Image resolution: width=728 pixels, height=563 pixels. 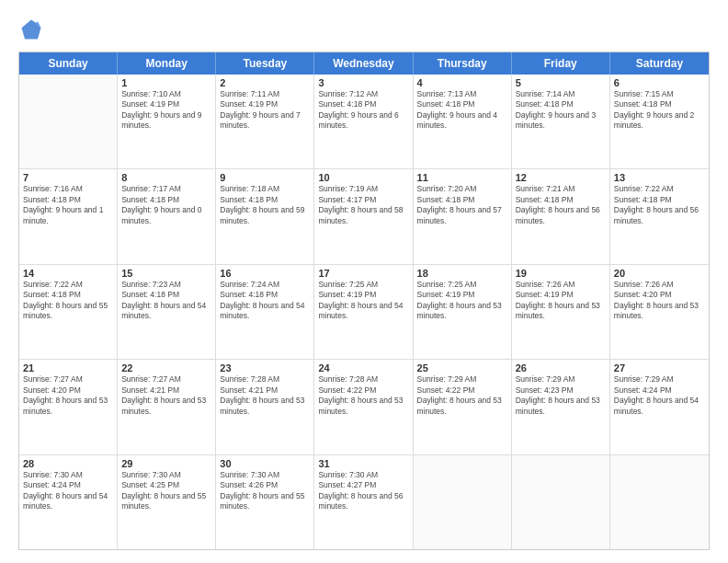 What do you see at coordinates (561, 216) in the screenshot?
I see `calendar-cell-r1c5: 12Sunrise: 7:21 AMSunset: 4:18 PMDayligh…` at bounding box center [561, 216].